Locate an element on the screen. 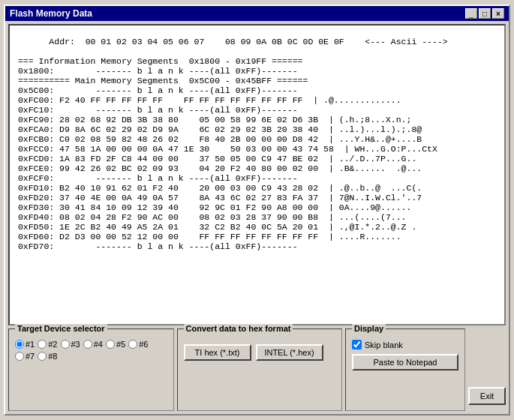  convert-label: Convert data to hex format is located at coordinates (239, 328).